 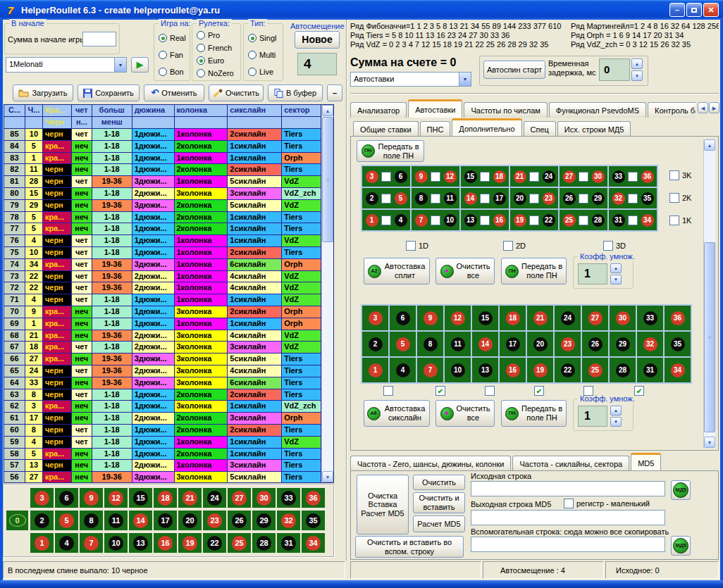 What do you see at coordinates (42, 498) in the screenshot?
I see `number-cell-3: 3` at bounding box center [42, 498].